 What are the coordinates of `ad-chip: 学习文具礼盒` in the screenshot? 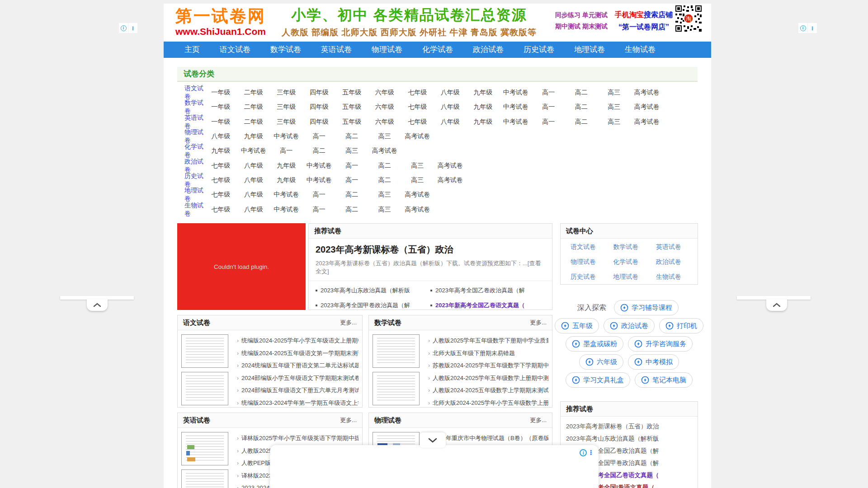 It's located at (598, 380).